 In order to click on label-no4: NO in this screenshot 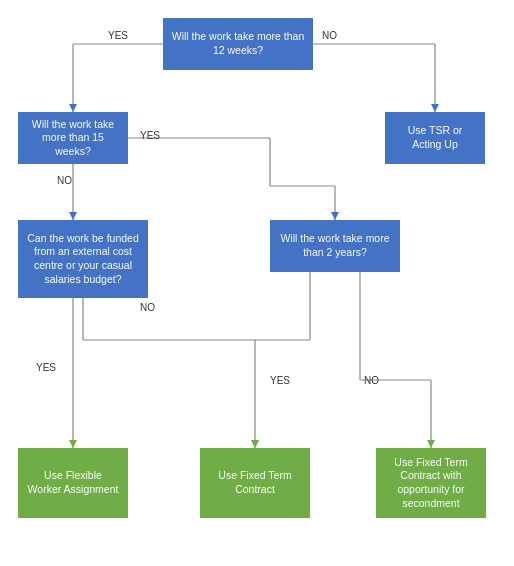, I will do `click(372, 380)`.